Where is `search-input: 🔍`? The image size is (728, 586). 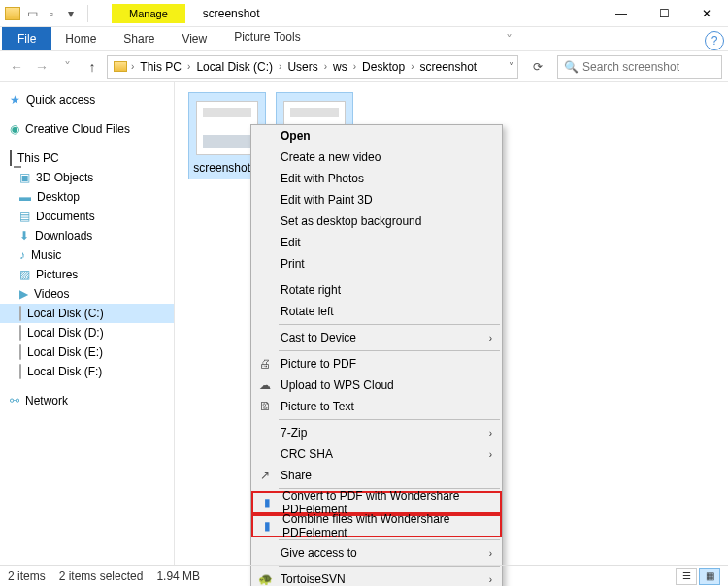 search-input: 🔍 is located at coordinates (640, 67).